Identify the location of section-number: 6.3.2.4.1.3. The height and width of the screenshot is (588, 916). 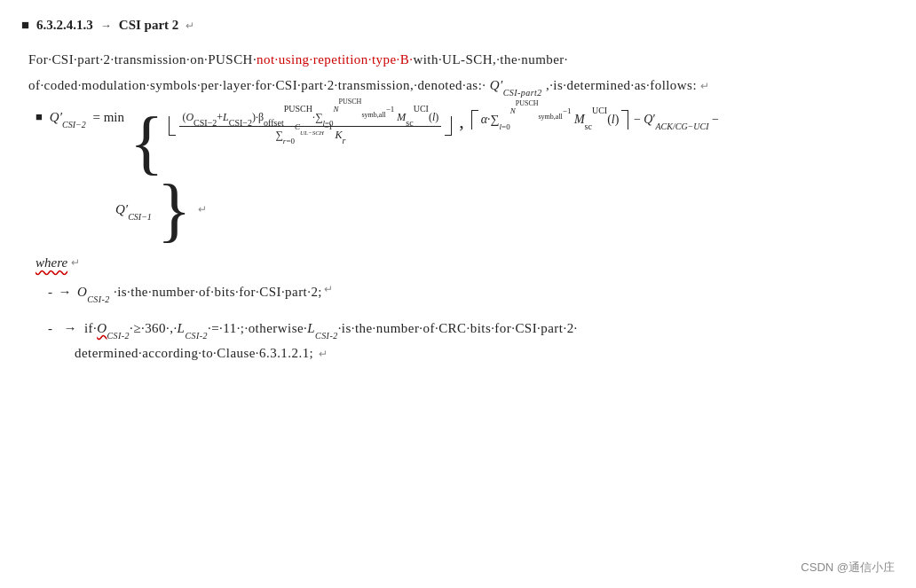
(65, 25).